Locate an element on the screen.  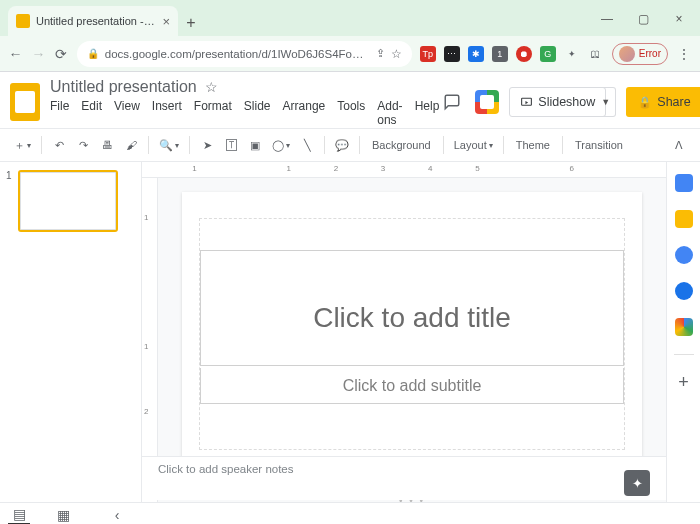
undo-button: ↶ is located at coordinates (59, 145).